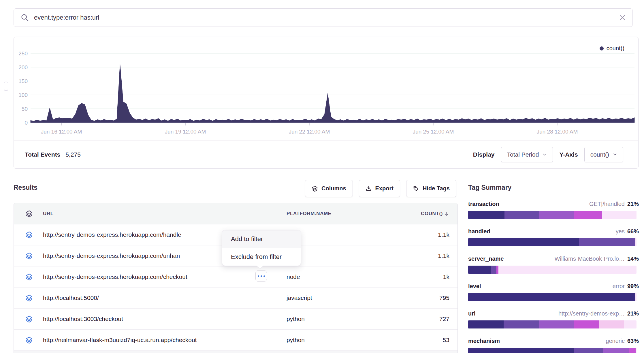 This screenshot has height=353, width=644. Describe the element at coordinates (553, 265) in the screenshot. I see `tag-entry: server_nameWilliams-MacBook-Pro.lo…14%` at that location.